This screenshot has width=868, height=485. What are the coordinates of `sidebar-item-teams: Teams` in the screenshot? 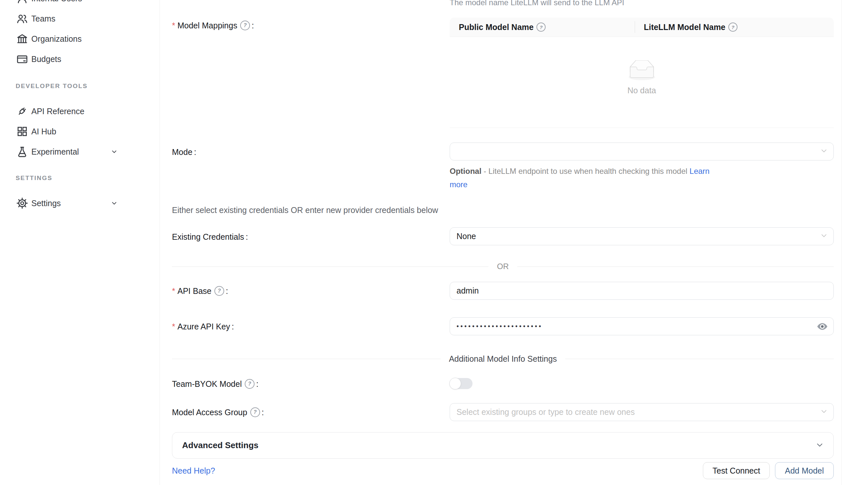 It's located at (80, 19).